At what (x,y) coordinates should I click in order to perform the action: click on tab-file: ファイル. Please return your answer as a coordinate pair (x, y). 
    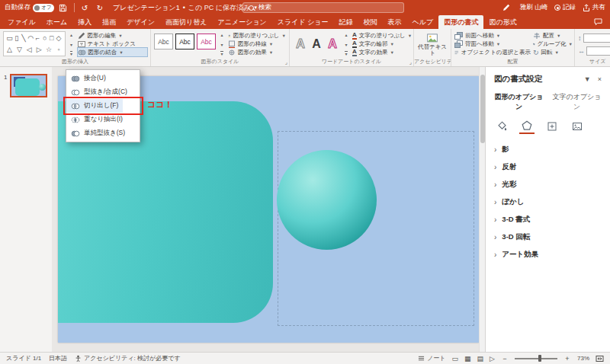
    Looking at the image, I should click on (21, 22).